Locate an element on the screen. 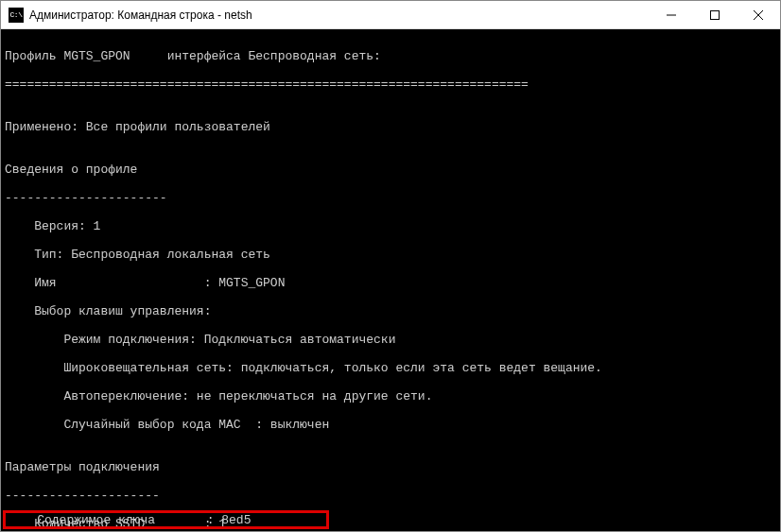 The height and width of the screenshot is (532, 781). output-line: Случайный выбор кода MAC : выключен is located at coordinates (390, 425).